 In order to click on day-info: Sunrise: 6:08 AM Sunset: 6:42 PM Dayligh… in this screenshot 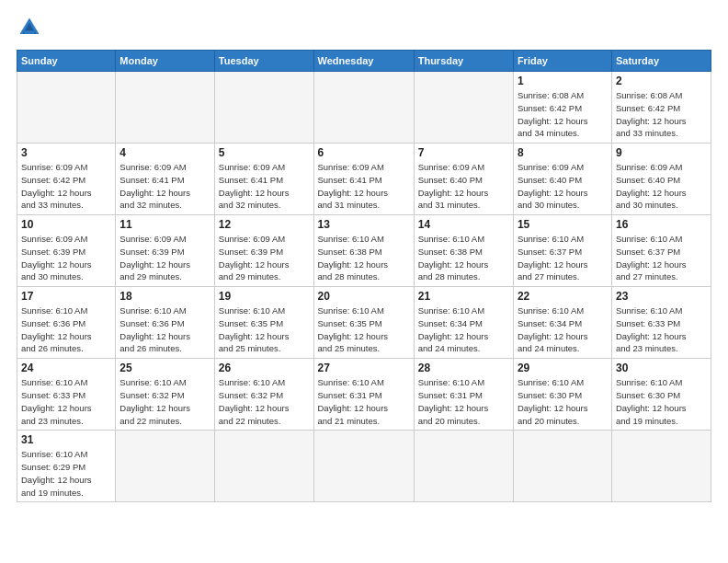, I will do `click(662, 114)`.